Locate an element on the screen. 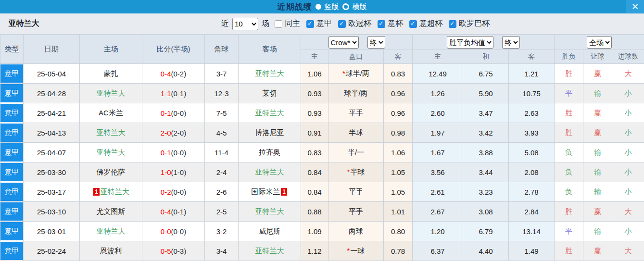 The width and height of the screenshot is (644, 261). home-odds-cell: 1.12 is located at coordinates (315, 251).